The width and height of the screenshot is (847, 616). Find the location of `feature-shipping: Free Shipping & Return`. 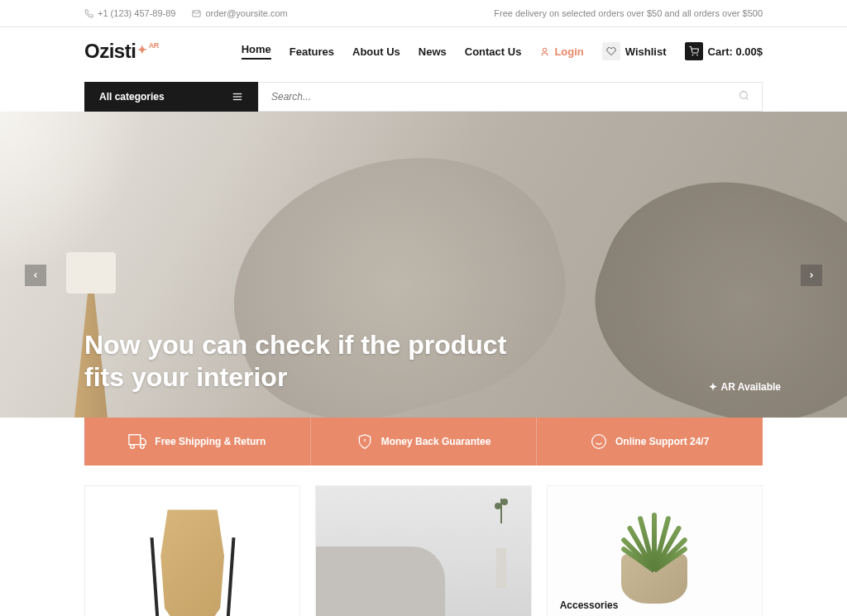

feature-shipping: Free Shipping & Return is located at coordinates (197, 442).